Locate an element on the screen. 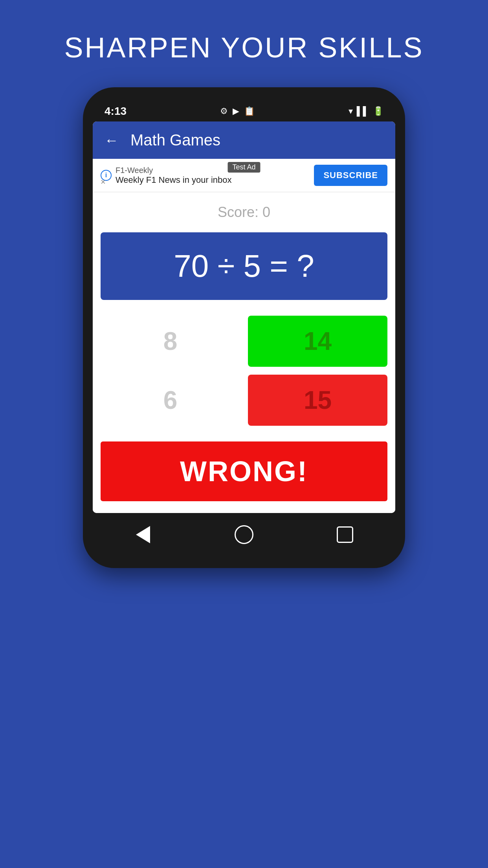 Image resolution: width=488 pixels, height=868 pixels. subscribe-button: SUBSCRIBE is located at coordinates (350, 175).